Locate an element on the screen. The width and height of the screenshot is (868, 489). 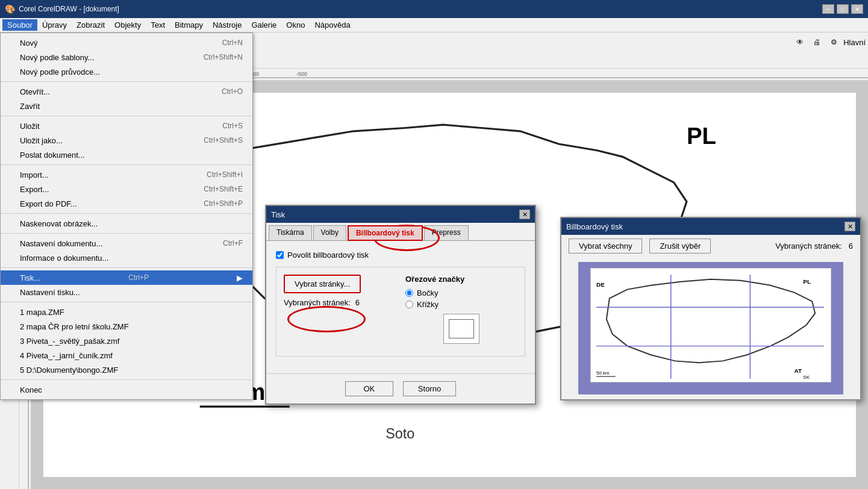
dialog-tisk-close: ✕ is located at coordinates (525, 214).